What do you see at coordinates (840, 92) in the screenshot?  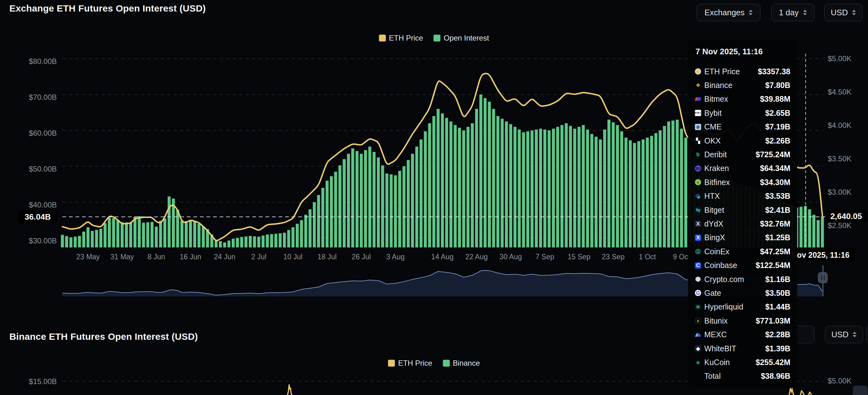 I see `y-right-tick-label: $4.50K` at bounding box center [840, 92].